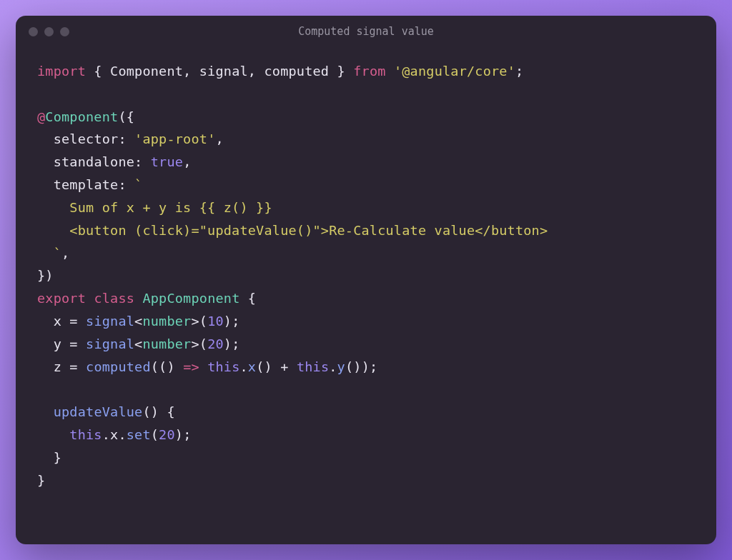  I want to click on code-token: template, so click(86, 184).